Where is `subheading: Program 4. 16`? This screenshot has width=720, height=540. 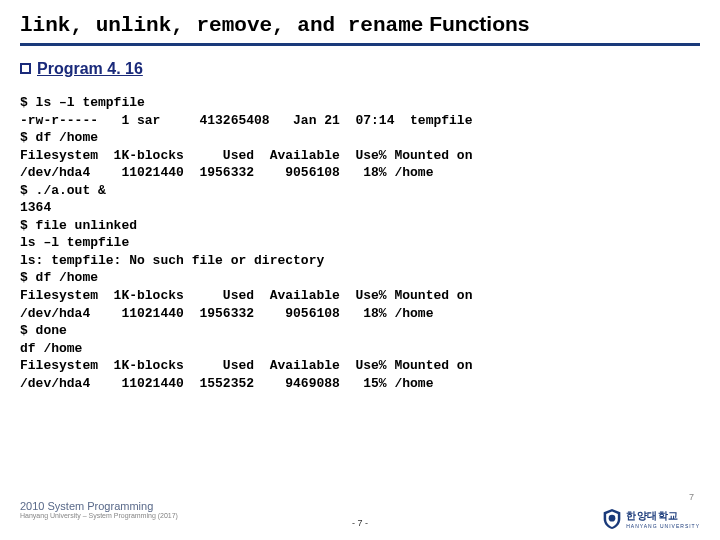 subheading: Program 4. 16 is located at coordinates (360, 69).